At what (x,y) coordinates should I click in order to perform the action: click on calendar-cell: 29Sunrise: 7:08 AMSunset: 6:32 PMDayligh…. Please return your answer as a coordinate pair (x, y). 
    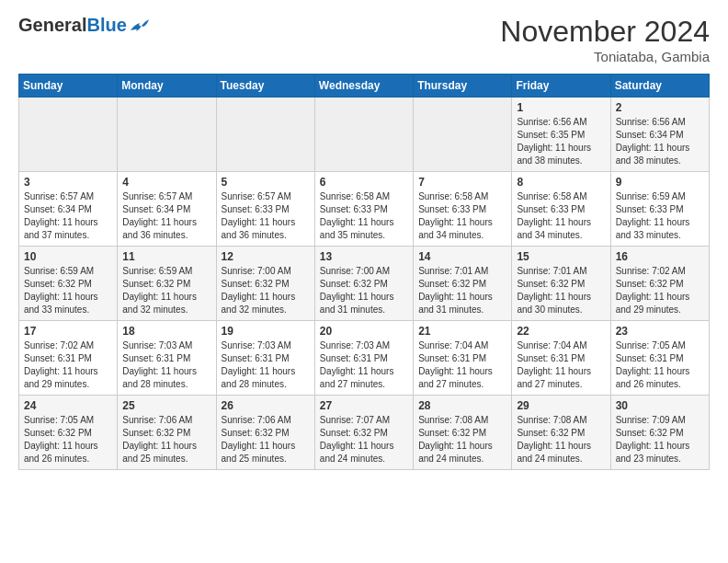
    Looking at the image, I should click on (561, 432).